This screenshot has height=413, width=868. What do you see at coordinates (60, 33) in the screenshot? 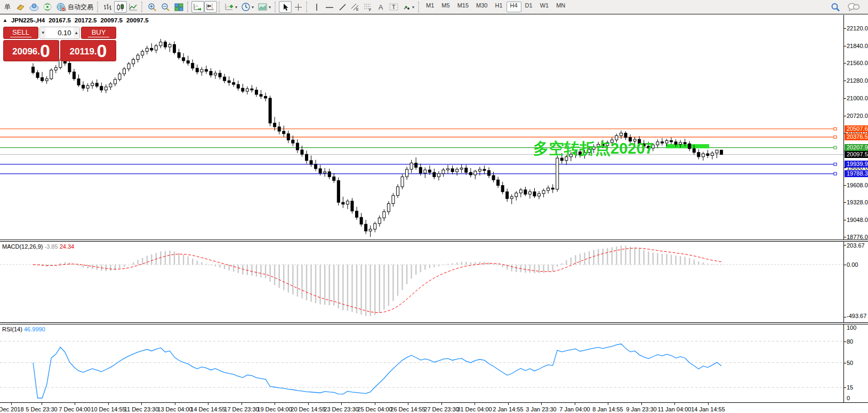
I see `volume-input` at bounding box center [60, 33].